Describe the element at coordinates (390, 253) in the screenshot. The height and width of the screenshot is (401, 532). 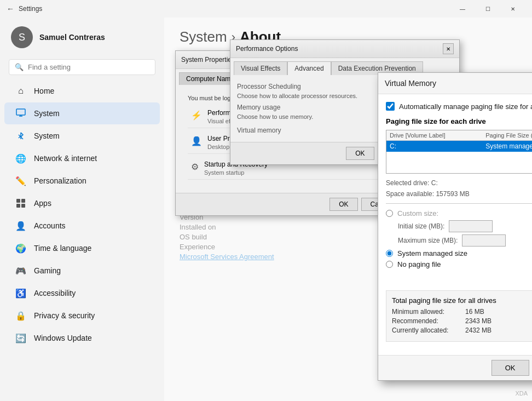
I see `system-managed-radio` at that location.